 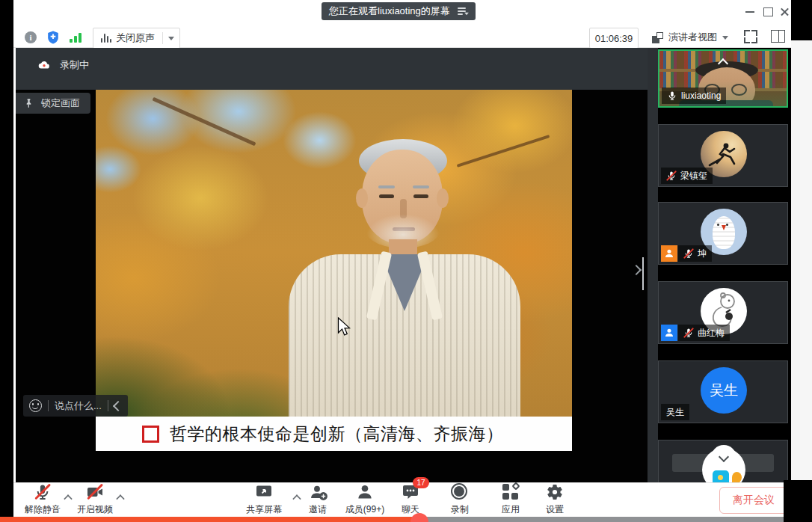 I want to click on sidebar-drag-handle, so click(x=645, y=274).